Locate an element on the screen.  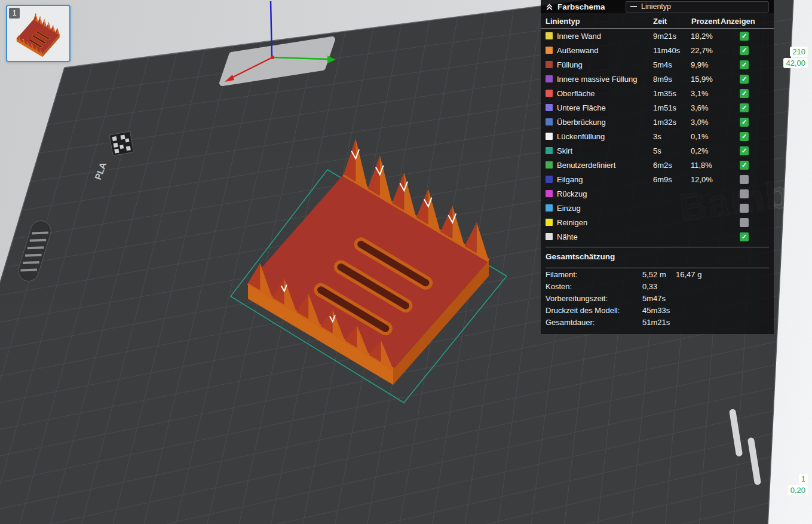
legend-row: Untere Fläche1m51s3,6% is located at coordinates (657, 108).